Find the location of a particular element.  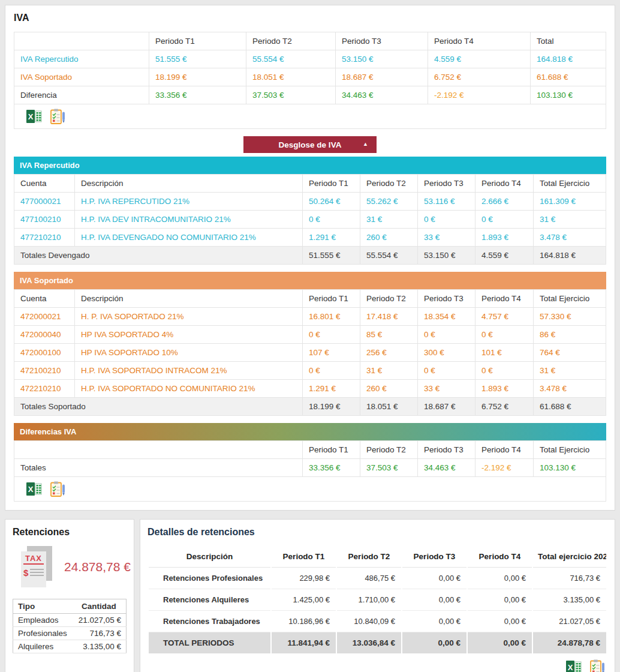

value-cell: 21.027,05 € is located at coordinates (570, 622).